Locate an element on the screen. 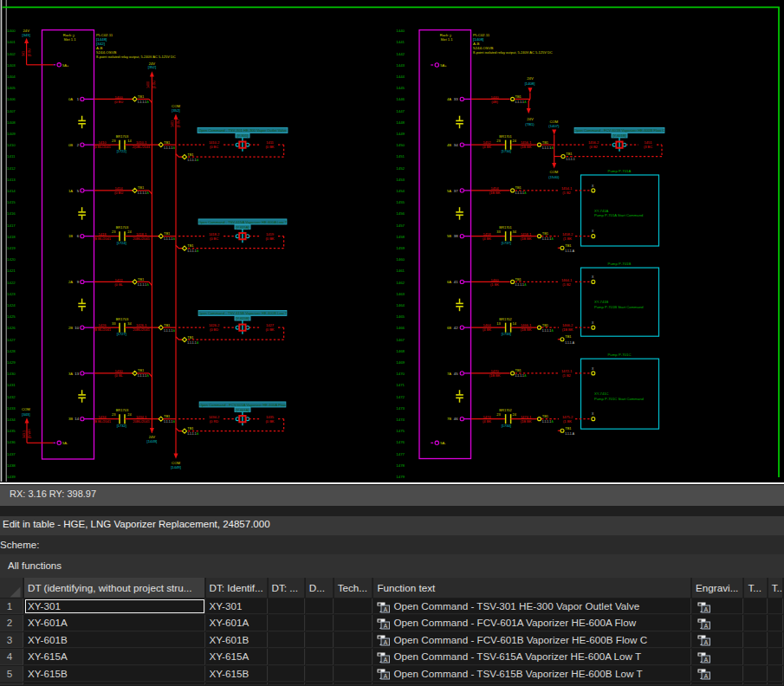  svg-text: BR1702 is located at coordinates (506, 319).